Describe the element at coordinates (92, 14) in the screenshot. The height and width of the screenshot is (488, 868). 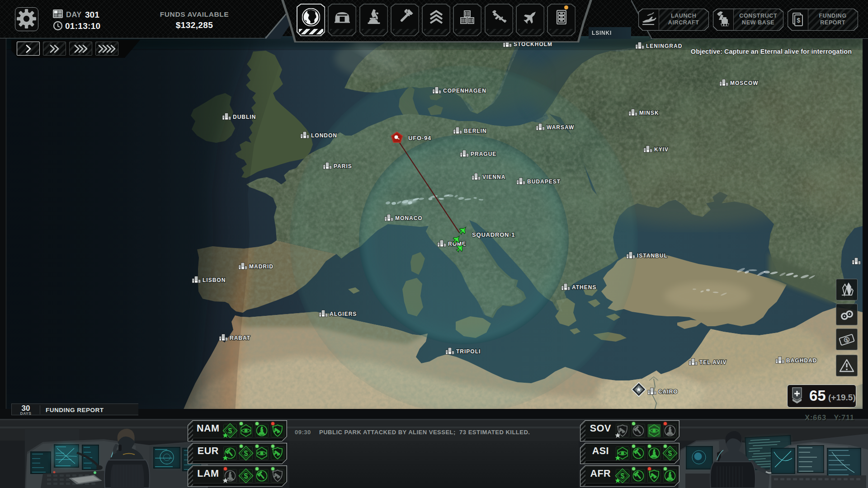
I see `svg-text: 301` at that location.